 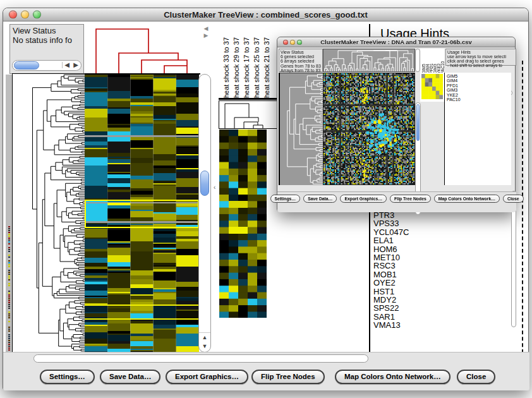 I want to click on array-label: heat shock 33 to 37, so click(x=227, y=61).